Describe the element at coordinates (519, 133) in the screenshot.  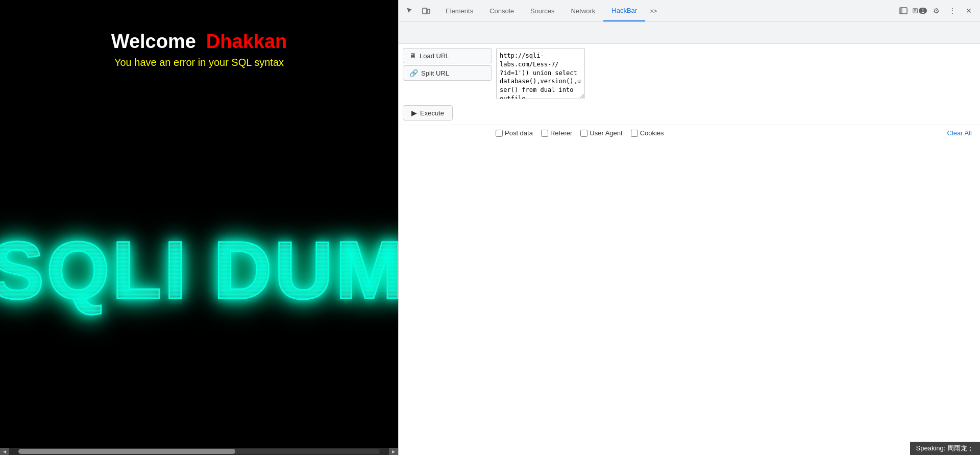
I see `post-data-label: Post data` at that location.